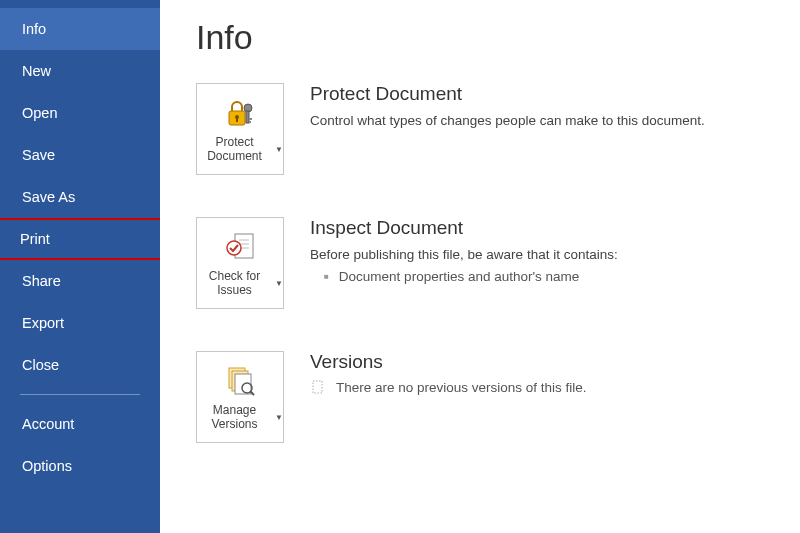 The height and width of the screenshot is (533, 800). I want to click on sidebar-item-close: Close, so click(80, 365).